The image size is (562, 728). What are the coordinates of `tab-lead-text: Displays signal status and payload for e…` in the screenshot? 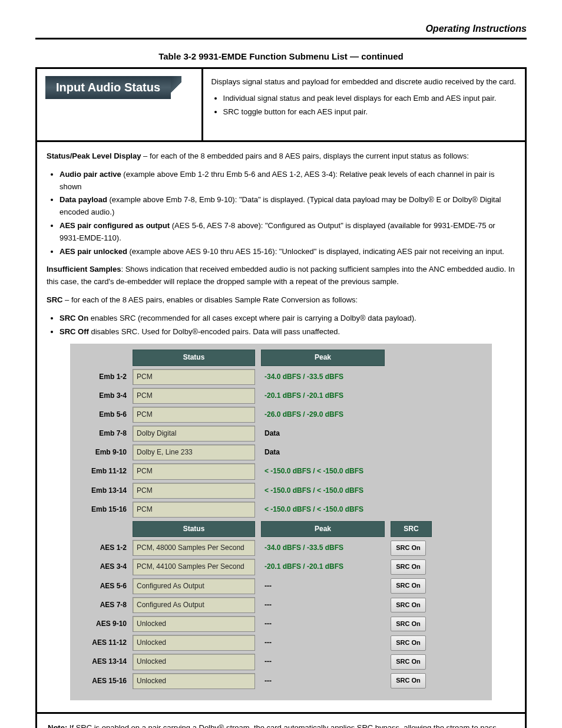 It's located at (364, 82).